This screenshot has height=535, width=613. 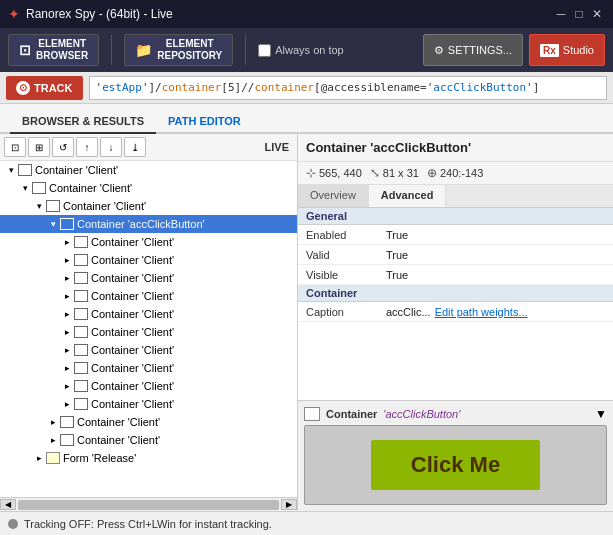 What do you see at coordinates (346, 255) in the screenshot?
I see `prop-valid-name: Valid` at bounding box center [346, 255].